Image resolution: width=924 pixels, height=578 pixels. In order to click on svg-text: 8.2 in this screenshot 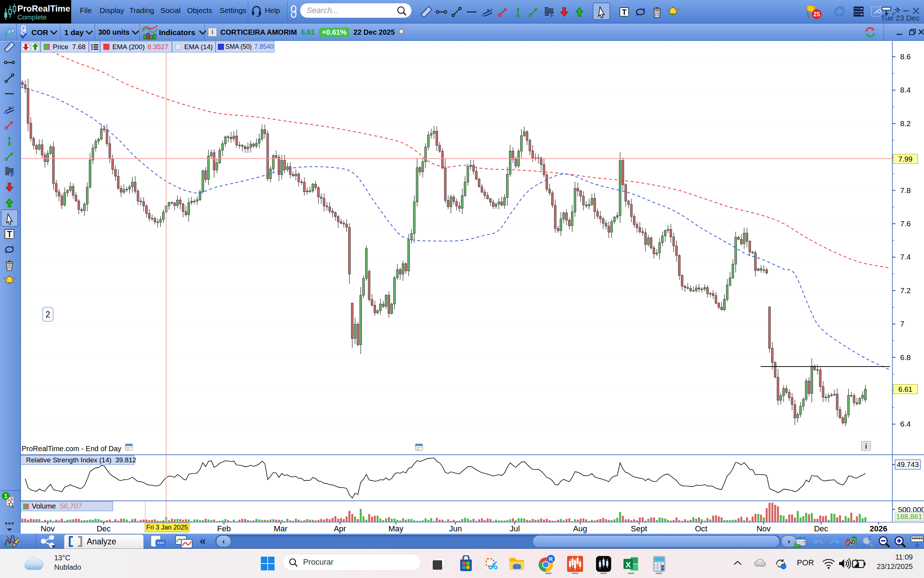, I will do `click(905, 123)`.